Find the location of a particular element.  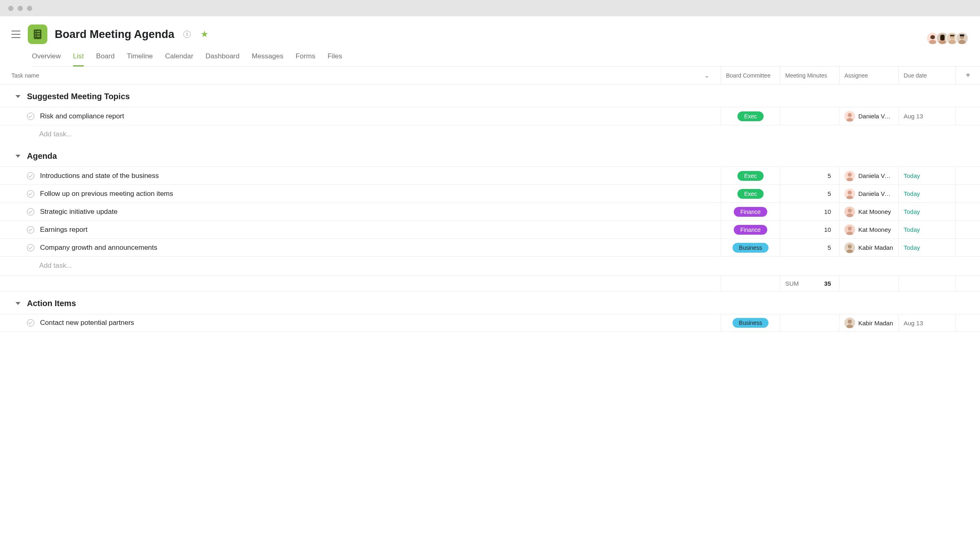

sum-duedate is located at coordinates (927, 283).